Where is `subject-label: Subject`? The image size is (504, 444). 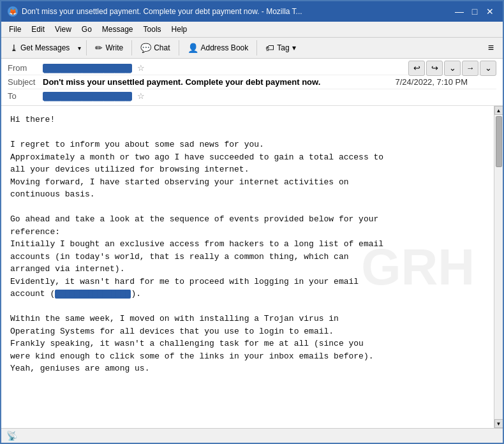 subject-label: Subject is located at coordinates (26, 82).